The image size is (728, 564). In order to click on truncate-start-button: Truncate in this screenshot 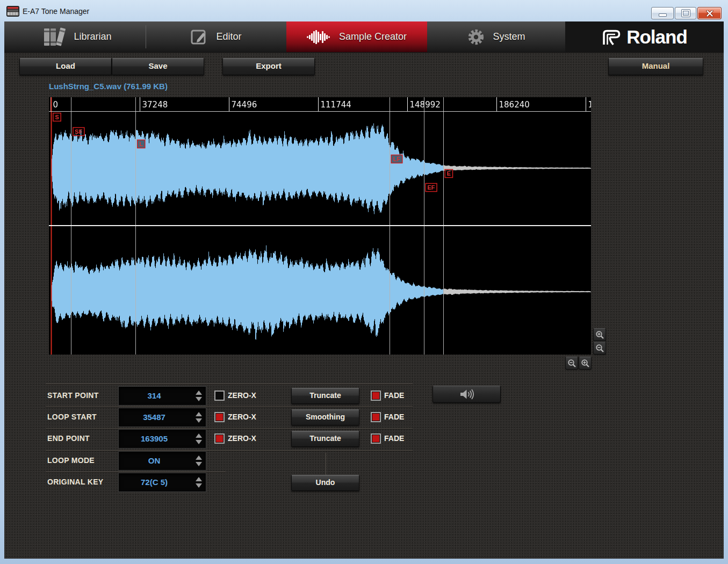, I will do `click(326, 396)`.